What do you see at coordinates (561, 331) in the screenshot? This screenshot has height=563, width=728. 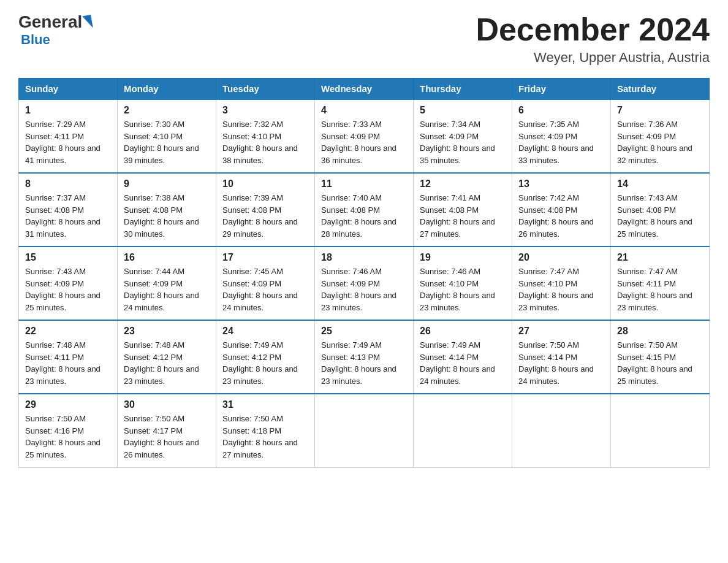 I see `day-number: 27` at bounding box center [561, 331].